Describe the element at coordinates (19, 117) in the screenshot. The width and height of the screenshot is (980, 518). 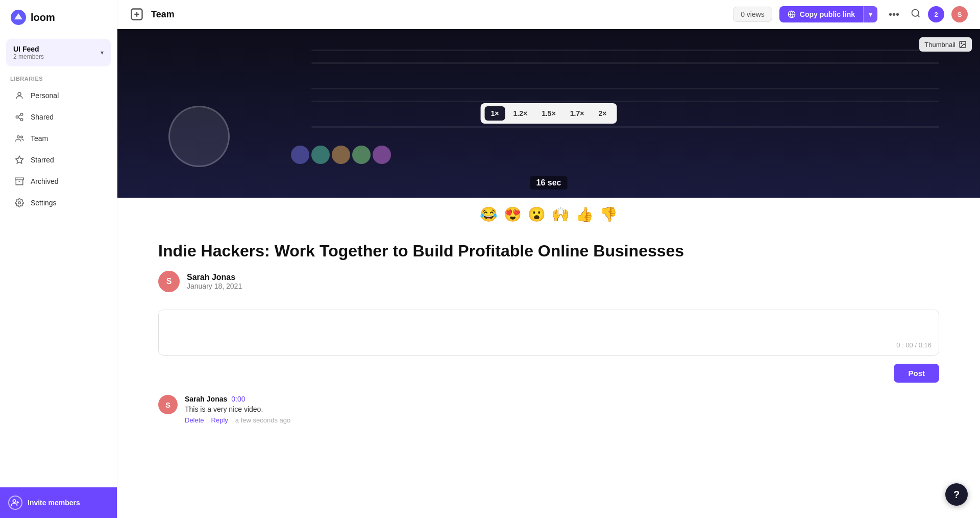
I see `shared-icon` at that location.